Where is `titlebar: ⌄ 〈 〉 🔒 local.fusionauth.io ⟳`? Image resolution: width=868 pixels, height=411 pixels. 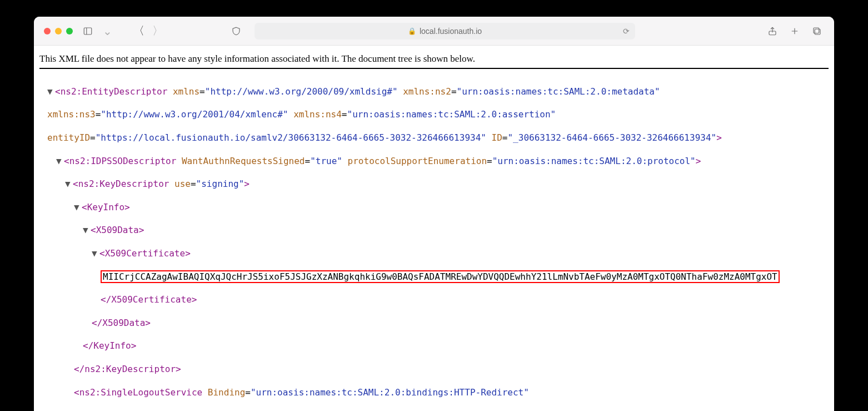 titlebar: ⌄ 〈 〉 🔒 local.fusionauth.io ⟳ is located at coordinates (434, 31).